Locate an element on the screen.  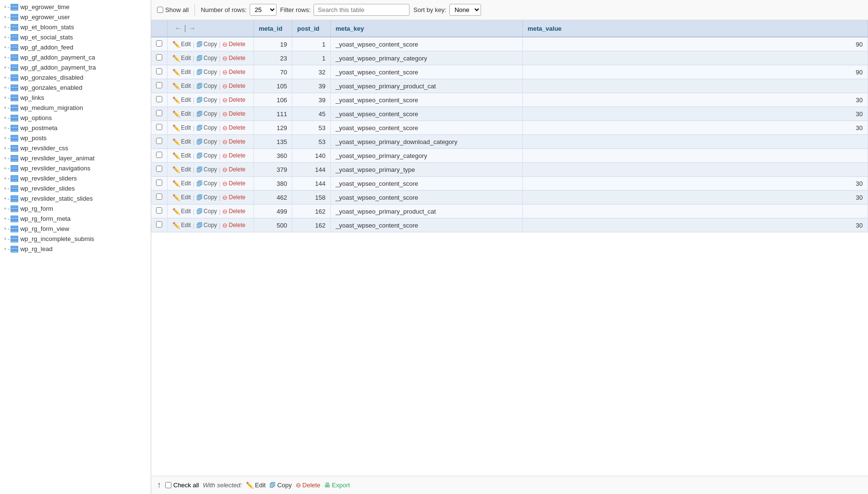
footer-delete-button: ⊖ Delete is located at coordinates (308, 485).